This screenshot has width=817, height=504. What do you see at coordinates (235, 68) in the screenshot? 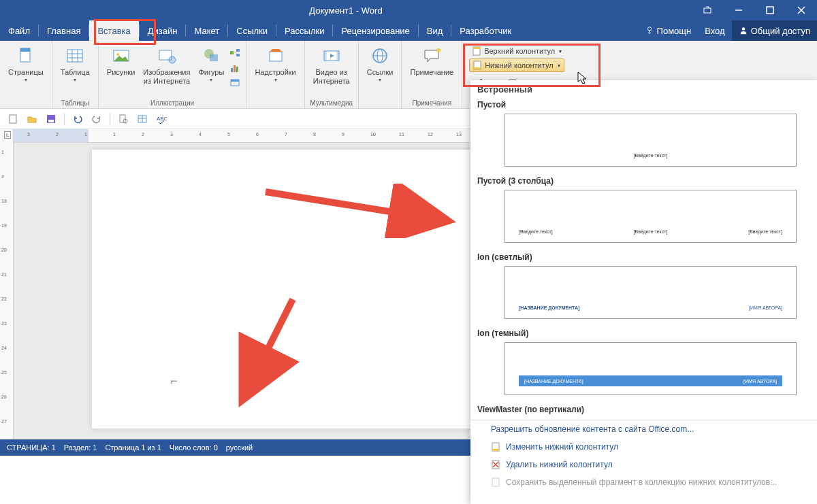
I see `chart-button` at bounding box center [235, 68].